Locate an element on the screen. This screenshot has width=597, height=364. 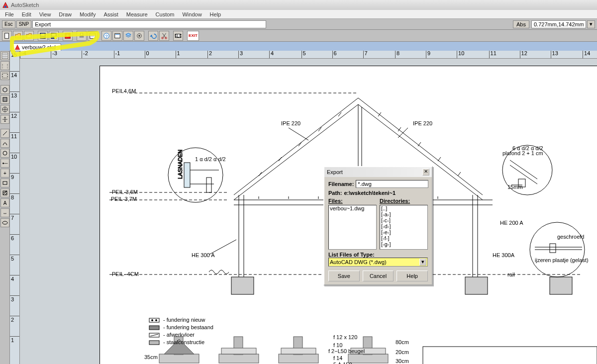
menu-assist: Assist is located at coordinates (110, 14).